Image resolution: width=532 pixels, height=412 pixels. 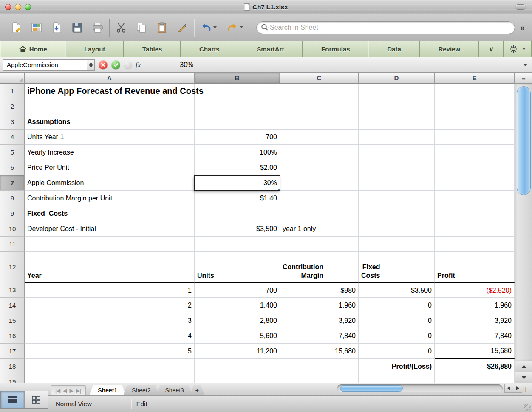 I want to click on cell-E12: Profit, so click(x=475, y=267).